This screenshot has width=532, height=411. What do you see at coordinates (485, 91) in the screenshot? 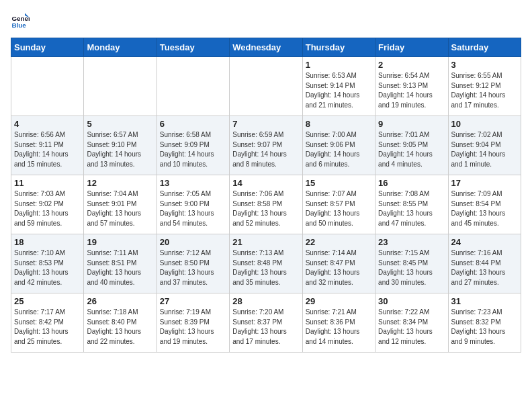
I see `day-info: Sunrise: 6:55 AM Sunset: 9:12 PM Dayligh…` at bounding box center [485, 91].